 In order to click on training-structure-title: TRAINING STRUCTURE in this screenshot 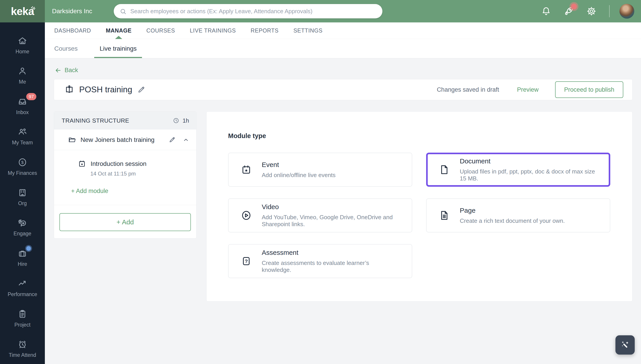, I will do `click(96, 121)`.